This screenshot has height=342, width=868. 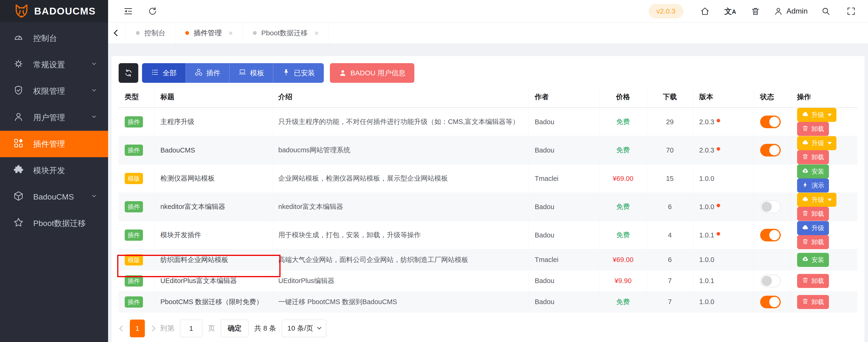 I want to click on intro-cell: 一键迁移 PbootCMS 数据到BadouCMS, so click(x=400, y=302).